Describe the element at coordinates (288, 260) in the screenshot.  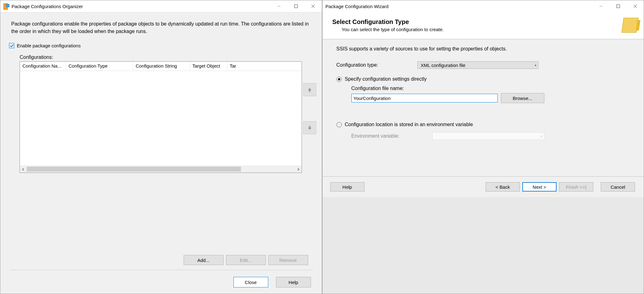
I see `remove-button: Remove` at that location.